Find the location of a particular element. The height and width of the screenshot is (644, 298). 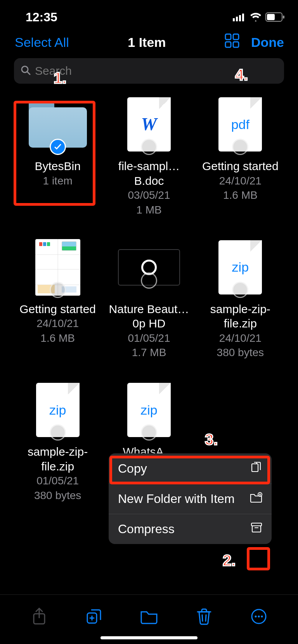

file-item-pdf: pdf Getting started 24/10/21 1.6 MB is located at coordinates (241, 157).